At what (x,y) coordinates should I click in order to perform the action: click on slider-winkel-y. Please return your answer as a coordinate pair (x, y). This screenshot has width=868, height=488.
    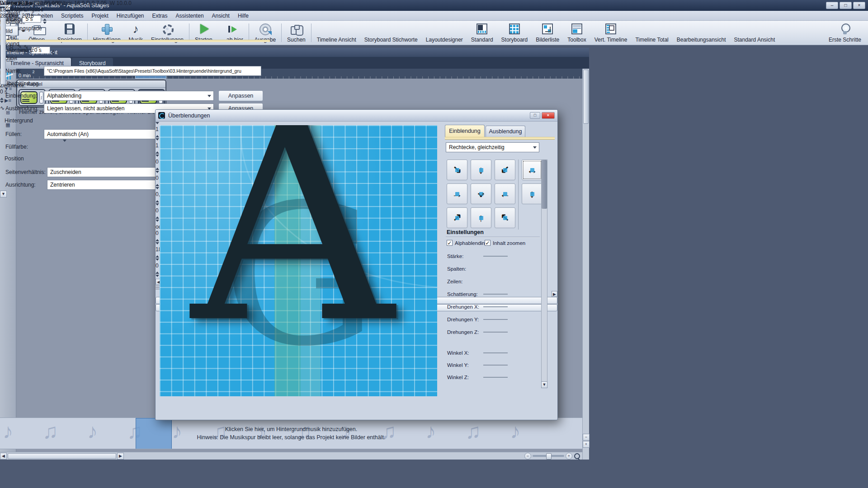
    Looking at the image, I should click on (495, 366).